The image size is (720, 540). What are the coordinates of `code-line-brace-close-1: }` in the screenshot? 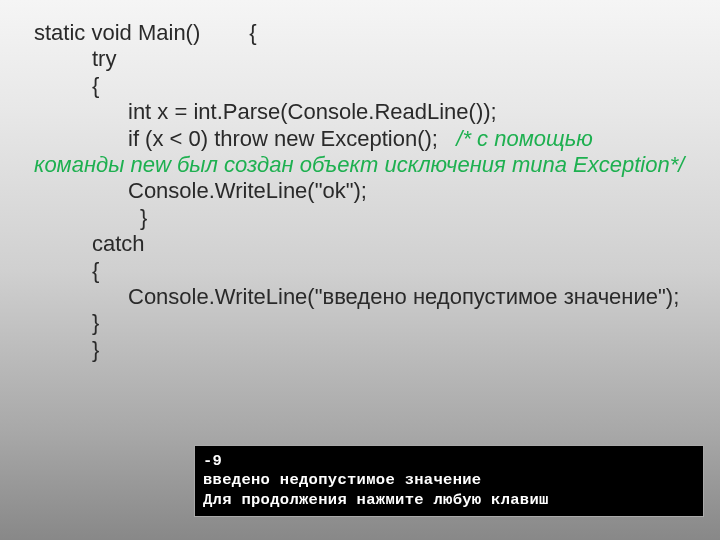 It's located at (360, 218).